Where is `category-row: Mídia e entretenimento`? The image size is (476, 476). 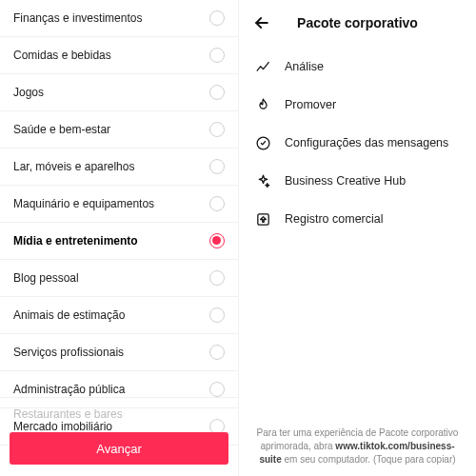 category-row: Mídia e entretenimento is located at coordinates (119, 242).